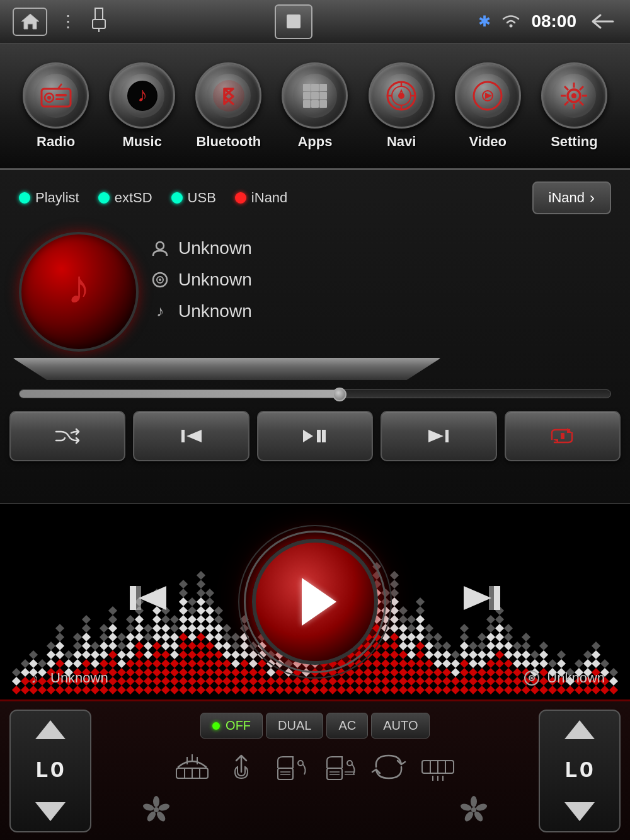 This screenshot has height=840, width=630. I want to click on next-button, so click(438, 436).